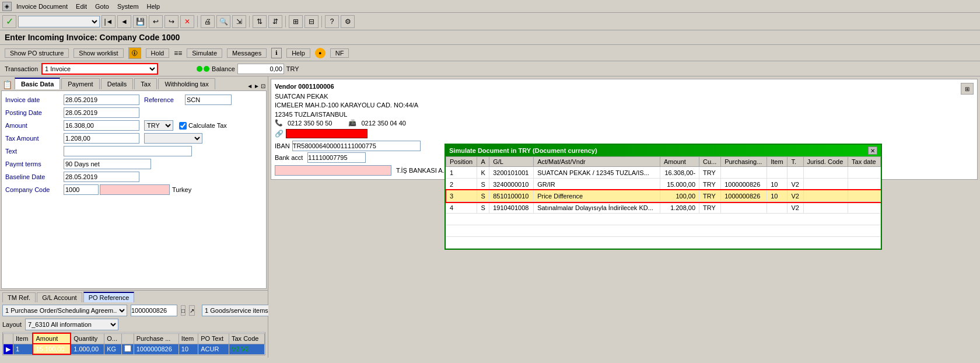  I want to click on menu-help: Help, so click(154, 6).